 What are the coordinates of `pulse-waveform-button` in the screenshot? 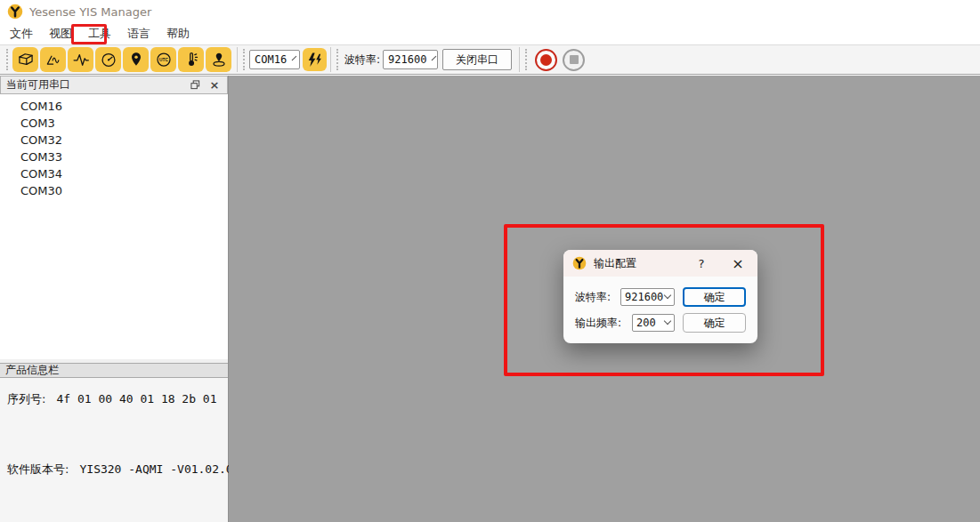 It's located at (80, 60).